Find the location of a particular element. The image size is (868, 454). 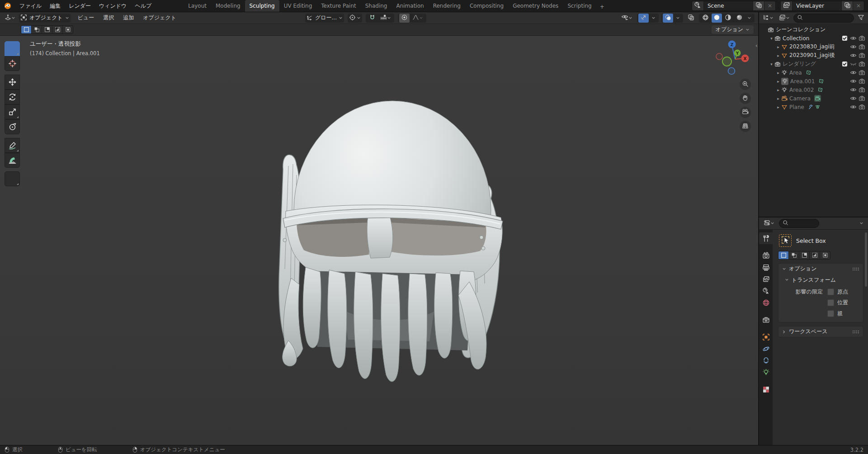

tool-move-button is located at coordinates (12, 82).